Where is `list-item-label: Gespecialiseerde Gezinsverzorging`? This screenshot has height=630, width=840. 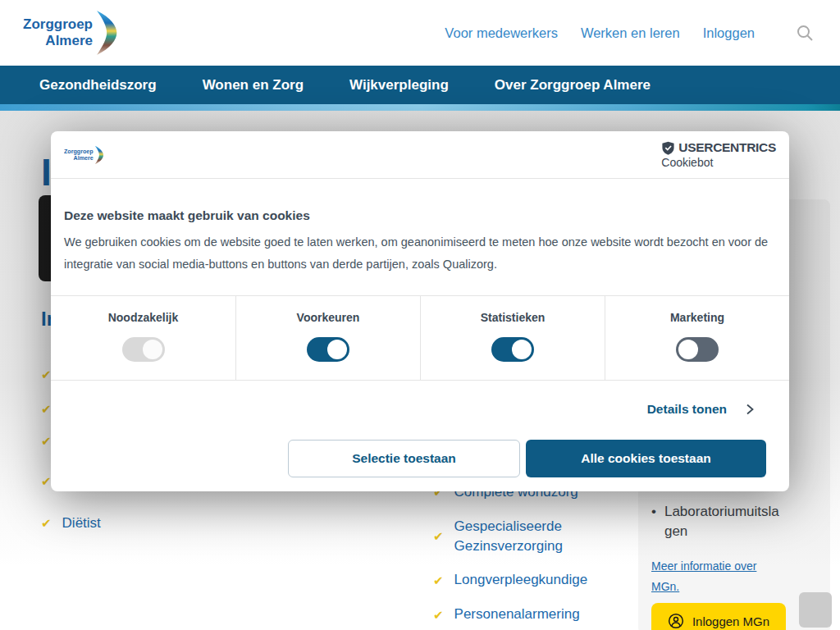
list-item-label: Gespecialiseerde Gezinsverzorging is located at coordinates (527, 536).